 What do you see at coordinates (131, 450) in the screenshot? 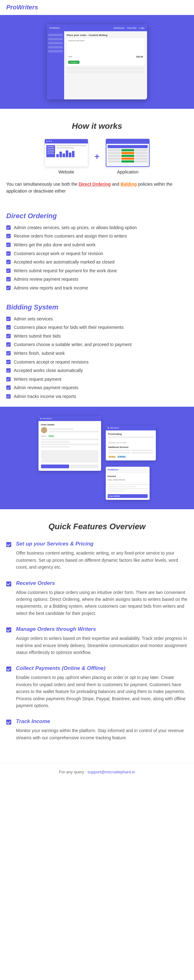
I see `gal-additional: Additional Services` at bounding box center [131, 450].